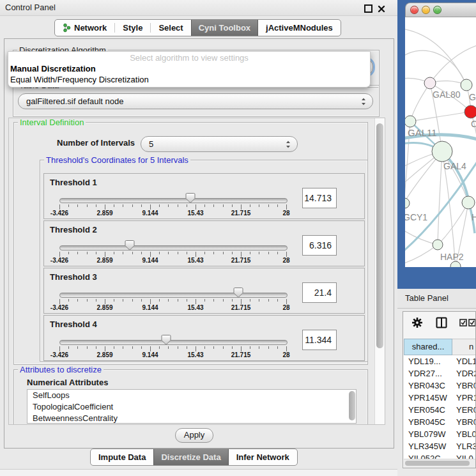 This screenshot has width=476, height=476. What do you see at coordinates (319, 340) in the screenshot?
I see `threshold-value-field: 11.344` at bounding box center [319, 340].